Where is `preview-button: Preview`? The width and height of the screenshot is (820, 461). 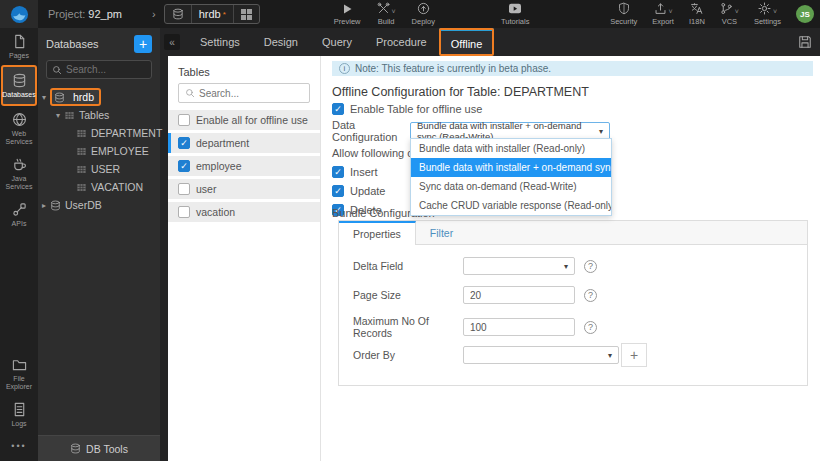
preview-button: Preview is located at coordinates (348, 14).